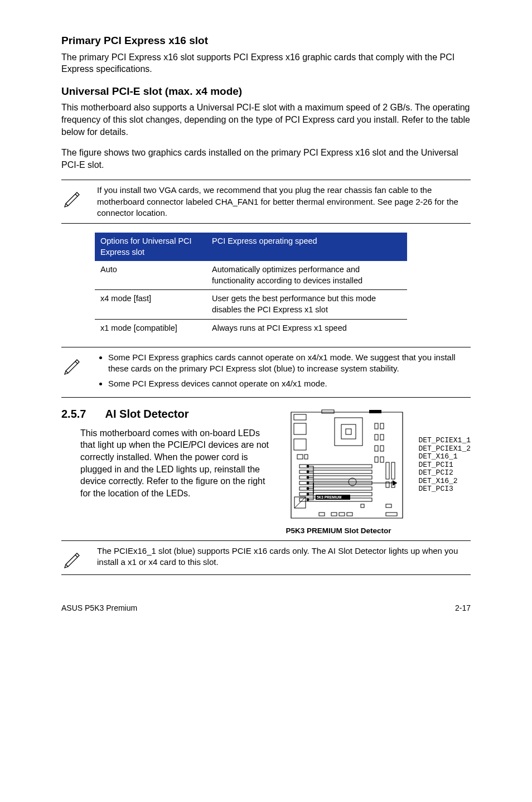 This screenshot has height=802, width=532. What do you see at coordinates (307, 305) in the screenshot?
I see `table-cell-speed: User gets the best performance but this …` at bounding box center [307, 305].